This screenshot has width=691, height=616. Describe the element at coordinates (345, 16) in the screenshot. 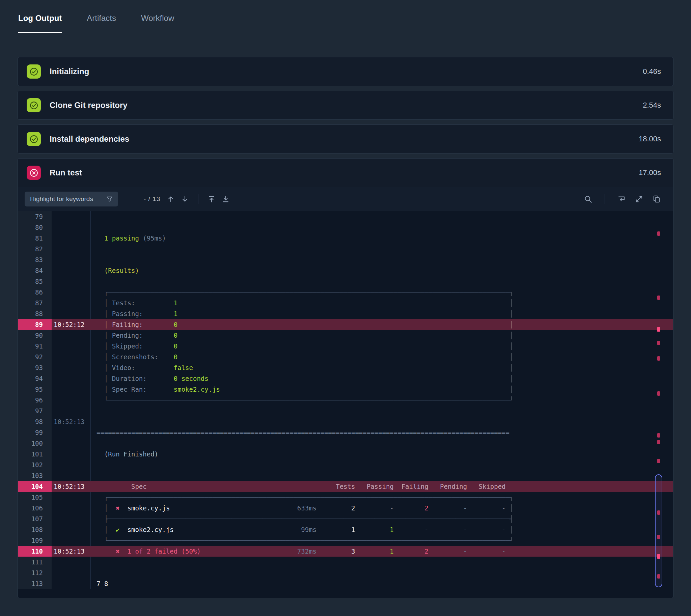

I see `tab-bar: Log Output Artifacts Workflow` at that location.